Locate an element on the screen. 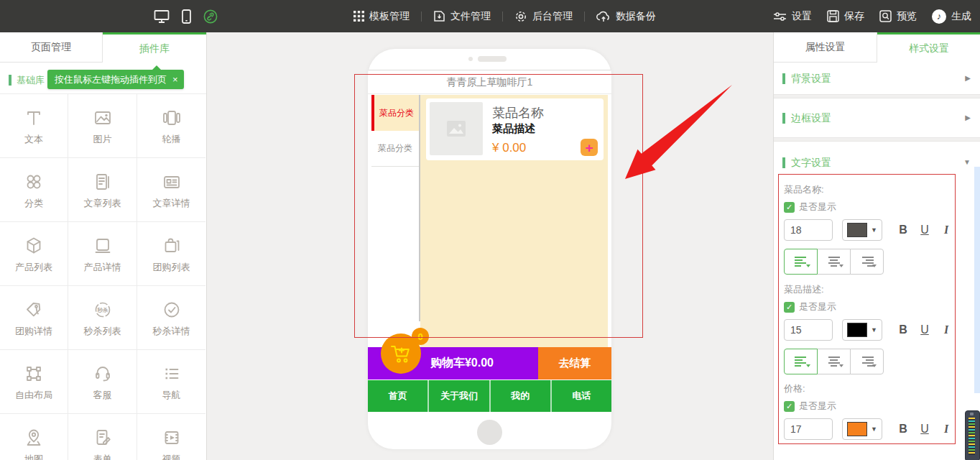  phone-home-button is located at coordinates (490, 433).